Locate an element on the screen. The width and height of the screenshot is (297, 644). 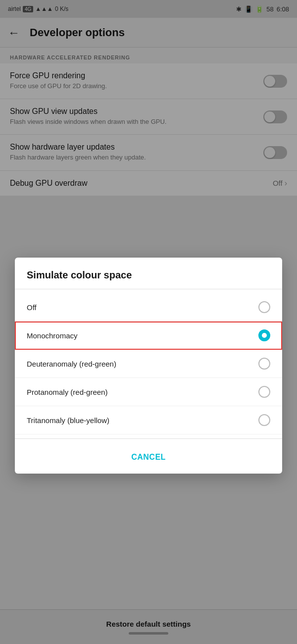
dialog-divider is located at coordinates (148, 289).